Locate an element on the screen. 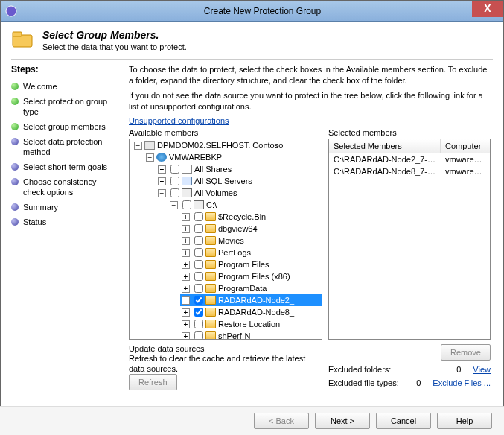 The image size is (504, 435). step-label: Choose consistency check options is located at coordinates (71, 187).